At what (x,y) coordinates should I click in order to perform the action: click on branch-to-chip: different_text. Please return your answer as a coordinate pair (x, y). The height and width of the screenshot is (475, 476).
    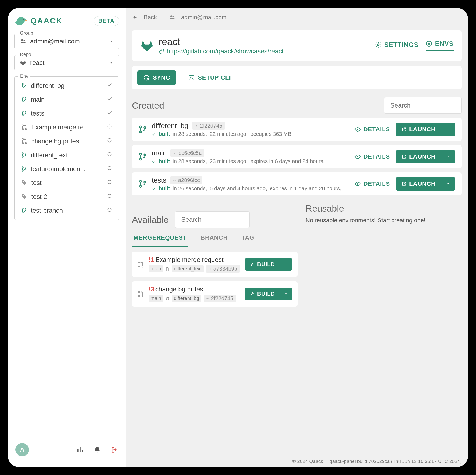
    Looking at the image, I should click on (188, 269).